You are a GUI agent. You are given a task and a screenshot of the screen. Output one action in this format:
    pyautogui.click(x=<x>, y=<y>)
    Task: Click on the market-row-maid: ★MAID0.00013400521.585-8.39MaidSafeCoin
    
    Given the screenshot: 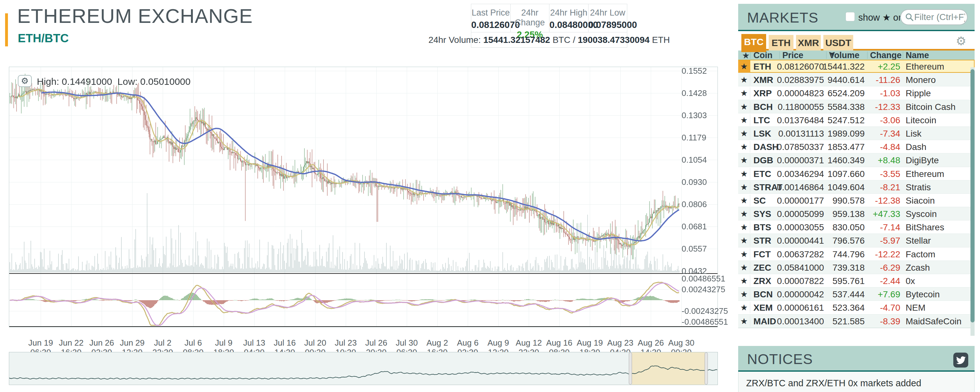 What is the action you would take?
    pyautogui.click(x=856, y=321)
    